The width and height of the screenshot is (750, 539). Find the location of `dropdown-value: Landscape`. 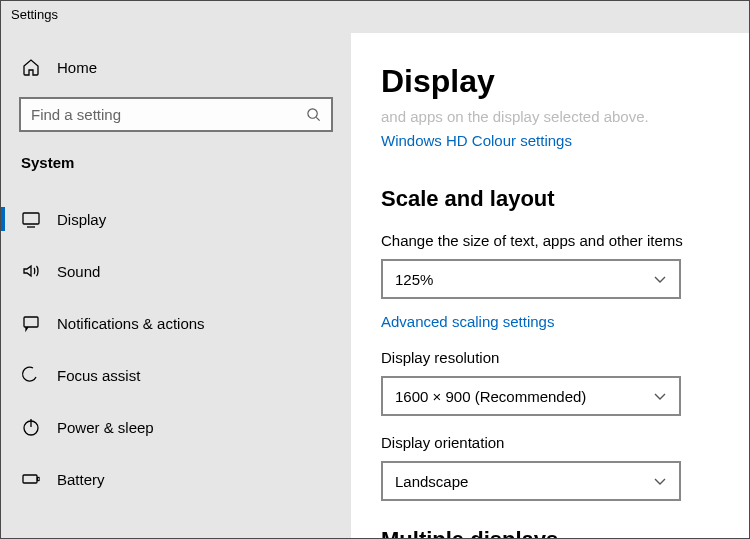

dropdown-value: Landscape is located at coordinates (432, 482).